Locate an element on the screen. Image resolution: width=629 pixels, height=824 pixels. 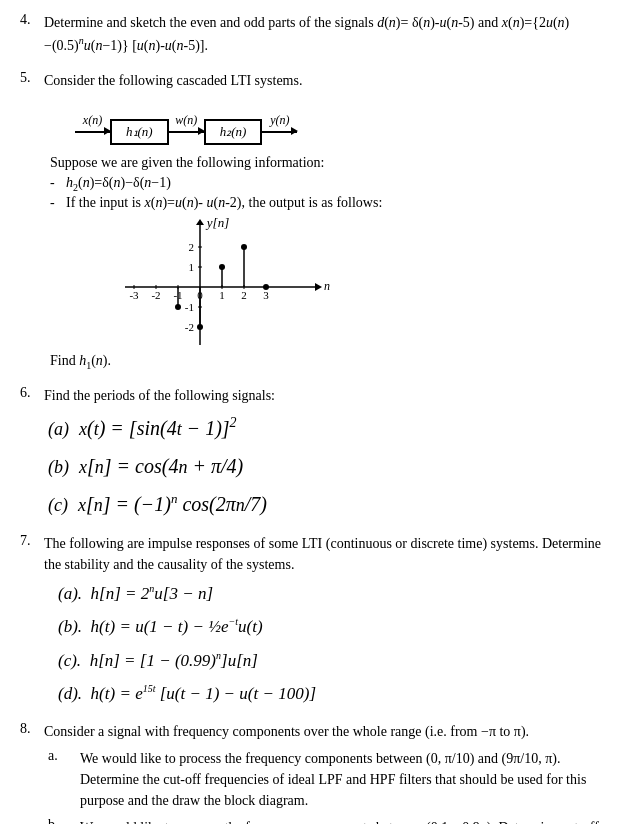
problem-7d: (d). h(t) = e15t [u(t − 1) − u(t − 100)] is located at coordinates (334, 694).